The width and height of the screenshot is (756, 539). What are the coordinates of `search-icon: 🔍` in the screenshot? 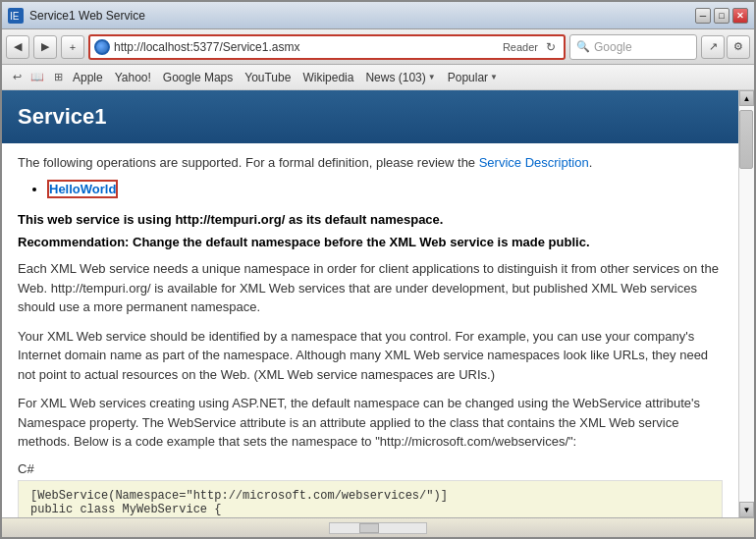 It's located at (583, 47).